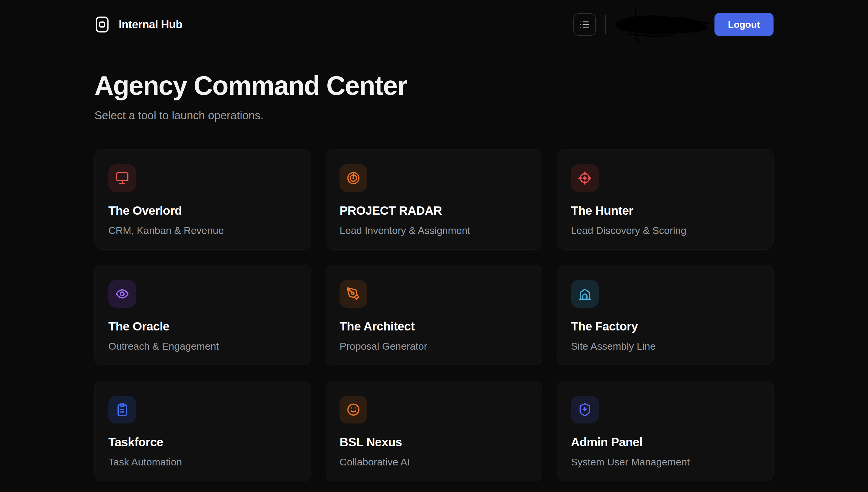  What do you see at coordinates (434, 230) in the screenshot?
I see `tool-card-subtitle: Lead Inventory & Assignment` at bounding box center [434, 230].